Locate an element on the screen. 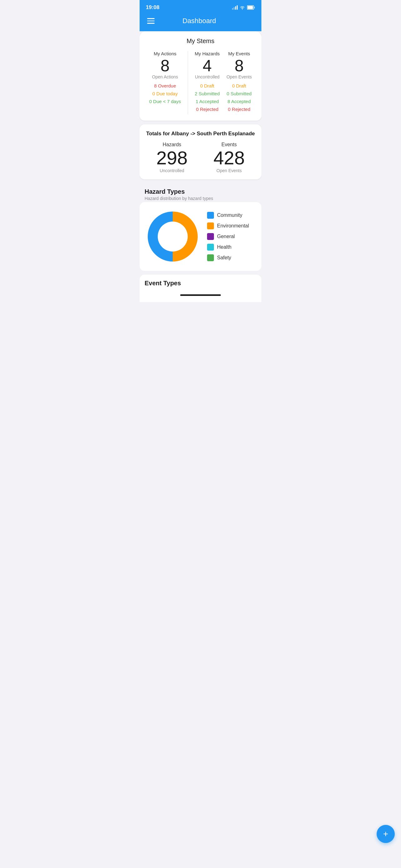 The width and height of the screenshot is (401, 868). wifi-icon is located at coordinates (242, 7).